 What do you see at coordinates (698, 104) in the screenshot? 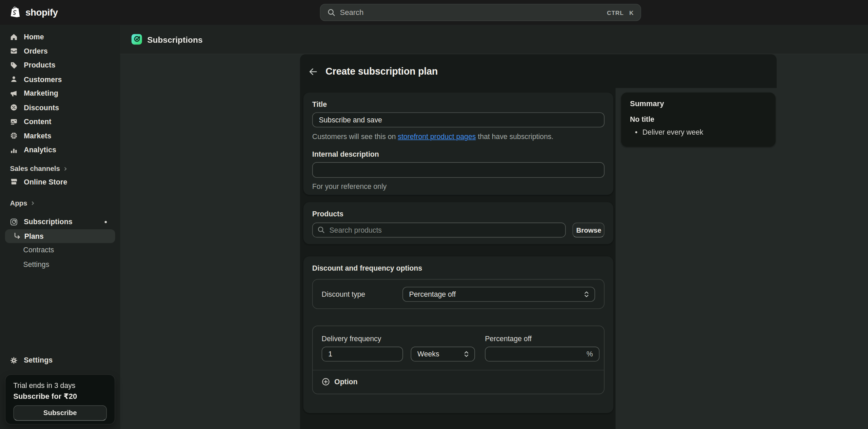
I see `summary-header: Summary` at bounding box center [698, 104].